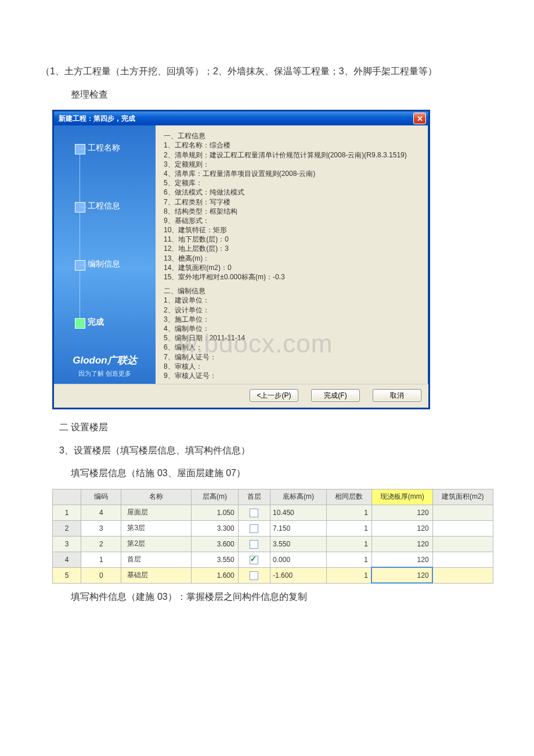 The height and width of the screenshot is (756, 534). What do you see at coordinates (298, 528) in the screenshot?
I see `cell-bottom-elev: 7.150` at bounding box center [298, 528].